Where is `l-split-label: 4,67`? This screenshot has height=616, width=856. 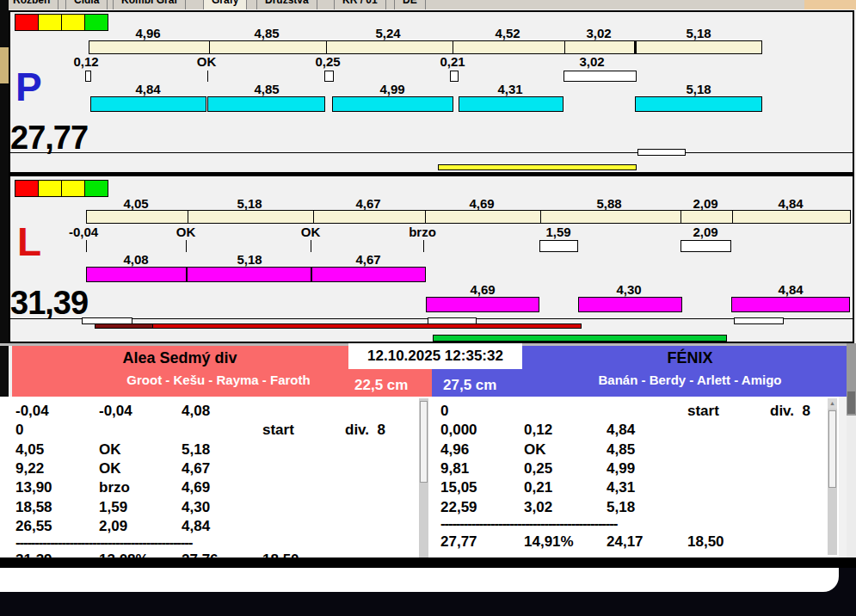
l-split-label: 4,67 is located at coordinates (368, 203).